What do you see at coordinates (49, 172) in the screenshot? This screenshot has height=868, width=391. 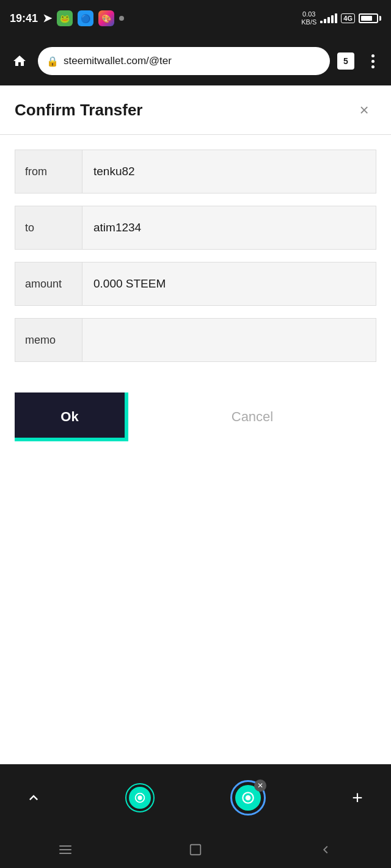 I see `from-label: from` at bounding box center [49, 172].